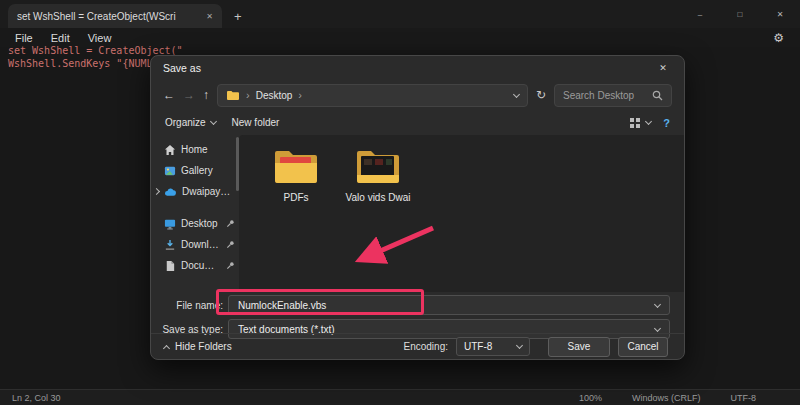 The image size is (800, 405). Describe the element at coordinates (740, 14) in the screenshot. I see `window-controls: – □ ✕` at that location.